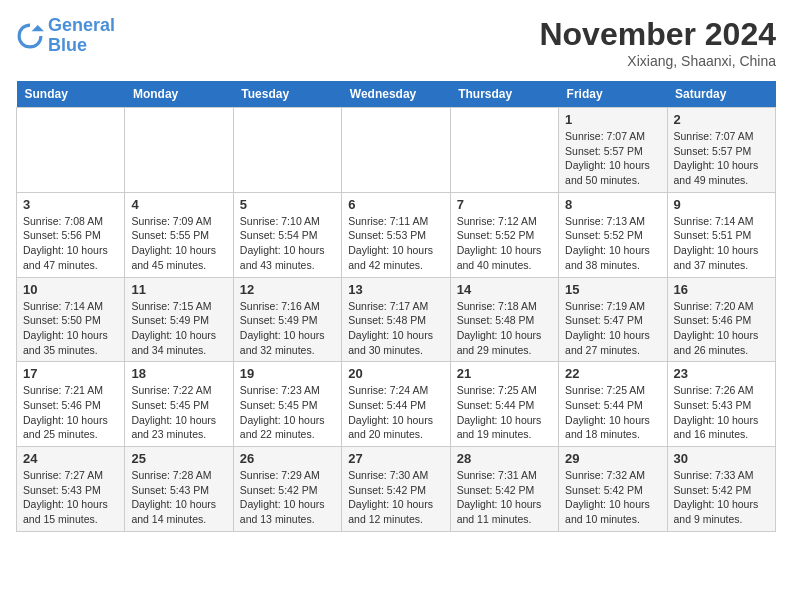  I want to click on calendar-cell: 25Sunrise: 7:28 AM Sunset: 5:43 PM Dayli…, so click(179, 490).